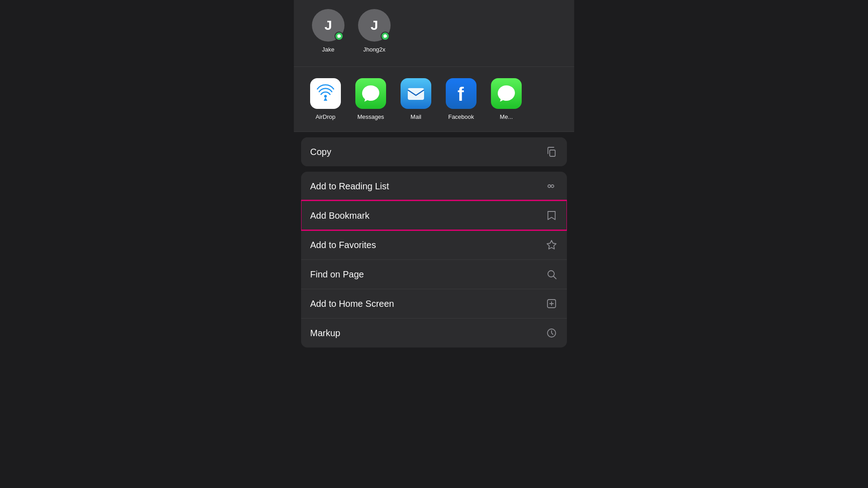 The width and height of the screenshot is (868, 488). Describe the element at coordinates (385, 36) in the screenshot. I see `message-badge-jhong2x` at that location.